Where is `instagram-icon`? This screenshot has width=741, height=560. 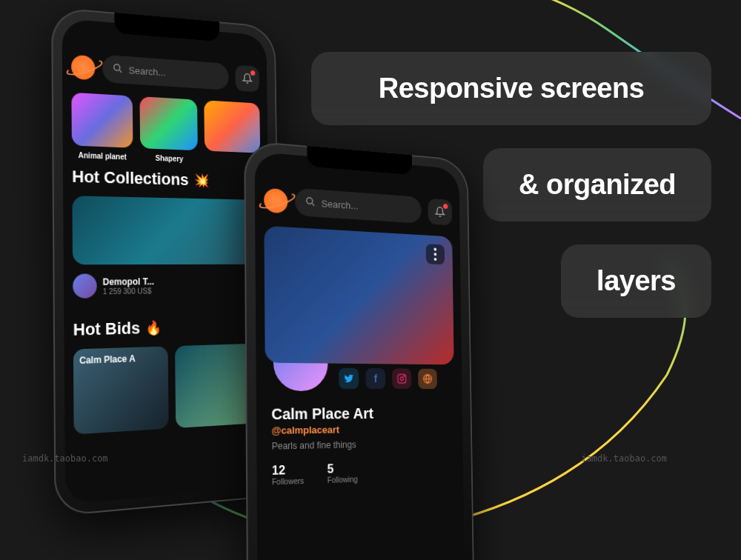
instagram-icon is located at coordinates (402, 379).